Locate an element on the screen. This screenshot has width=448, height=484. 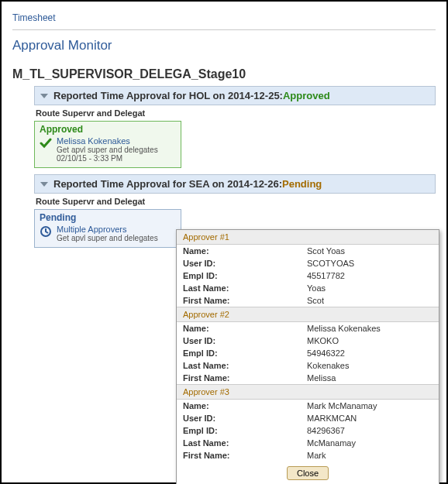
close-button: Close is located at coordinates (308, 473).